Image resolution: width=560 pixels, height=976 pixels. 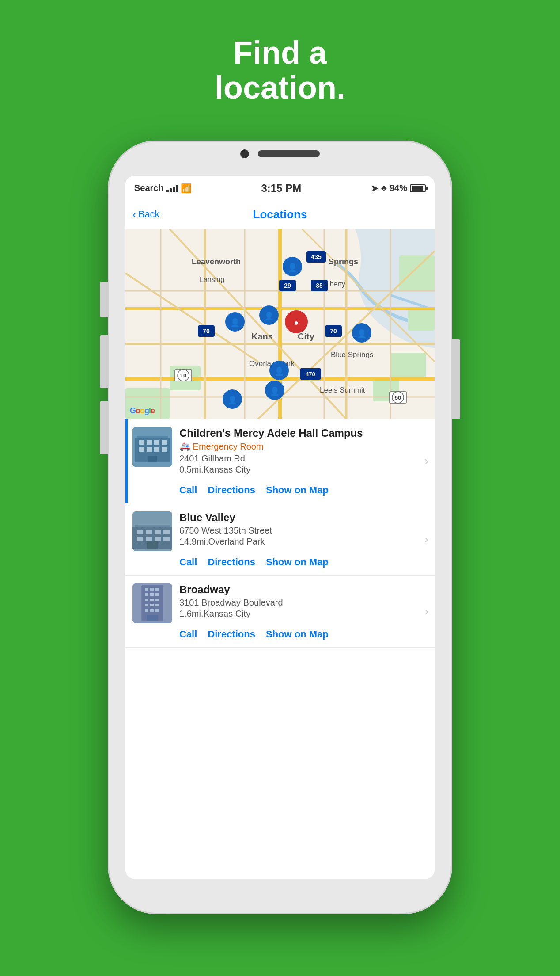 I want to click on location-thumbnail-adele, so click(x=152, y=447).